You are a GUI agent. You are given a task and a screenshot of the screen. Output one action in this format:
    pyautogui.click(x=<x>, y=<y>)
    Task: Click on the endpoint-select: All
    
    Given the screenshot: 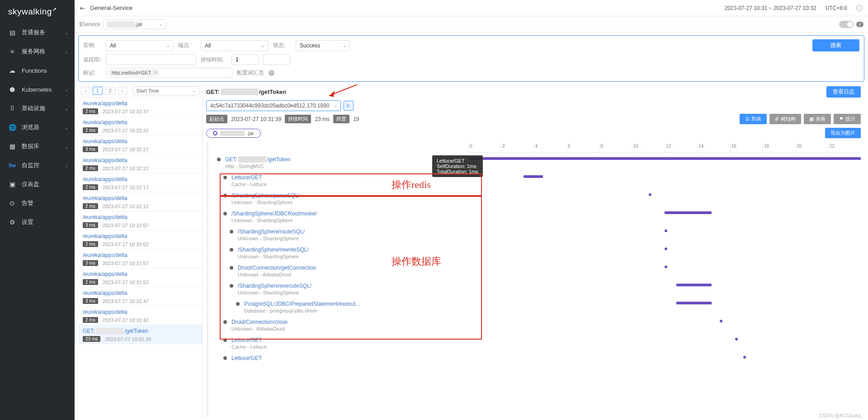 What is the action you would take?
    pyautogui.click(x=235, y=46)
    